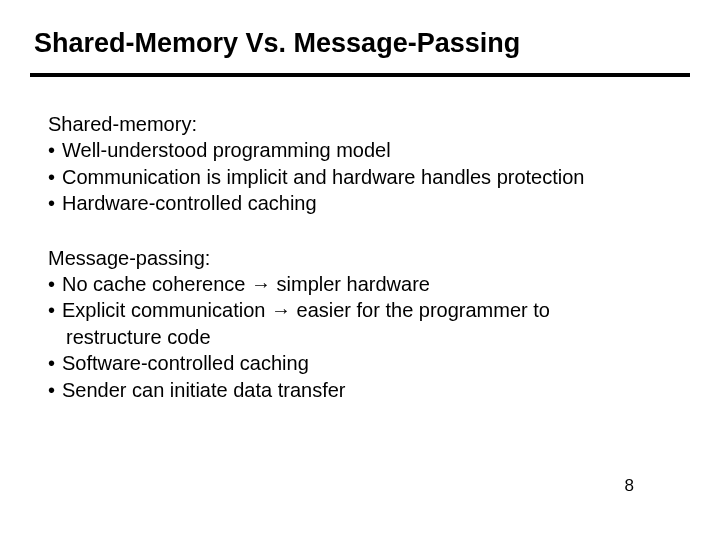 This screenshot has width=720, height=540. Describe the element at coordinates (630, 486) in the screenshot. I see `page-number: 8` at that location.